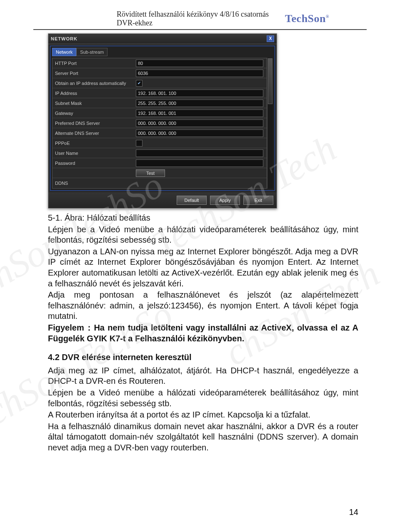  What do you see at coordinates (94, 63) in the screenshot?
I see `label-http-port: HTTP Port` at bounding box center [94, 63].